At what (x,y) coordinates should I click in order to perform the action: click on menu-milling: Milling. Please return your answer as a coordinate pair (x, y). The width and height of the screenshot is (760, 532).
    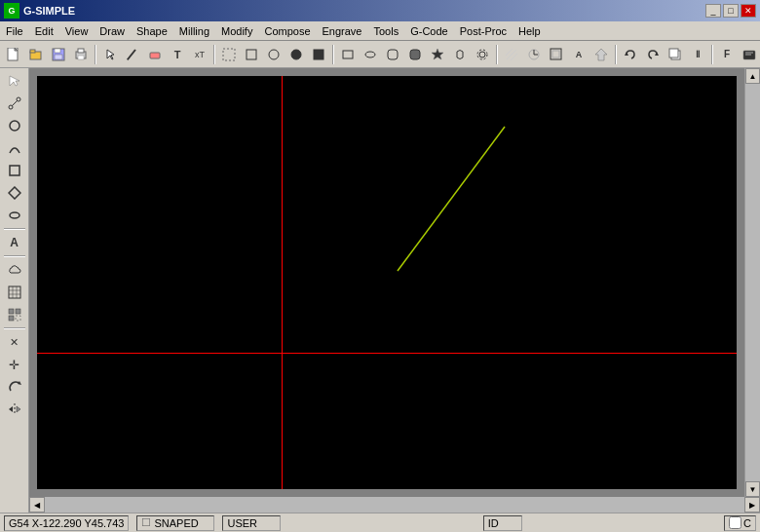
    Looking at the image, I should click on (195, 31).